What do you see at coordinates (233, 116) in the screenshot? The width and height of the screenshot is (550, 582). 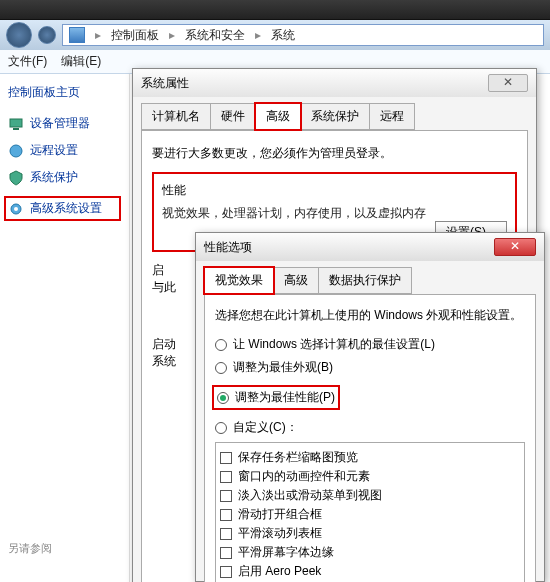 I see `tab-hardware: 硬件` at bounding box center [233, 116].